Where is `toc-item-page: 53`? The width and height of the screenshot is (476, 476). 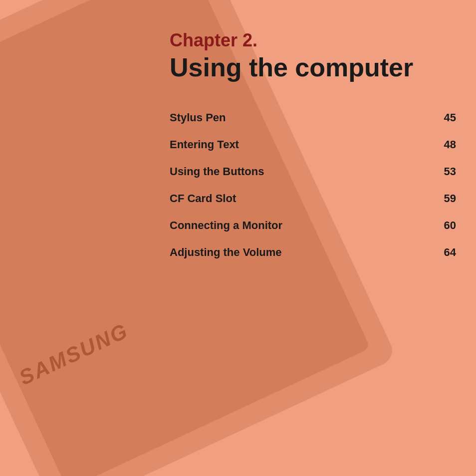 toc-item-page: 53 is located at coordinates (446, 172).